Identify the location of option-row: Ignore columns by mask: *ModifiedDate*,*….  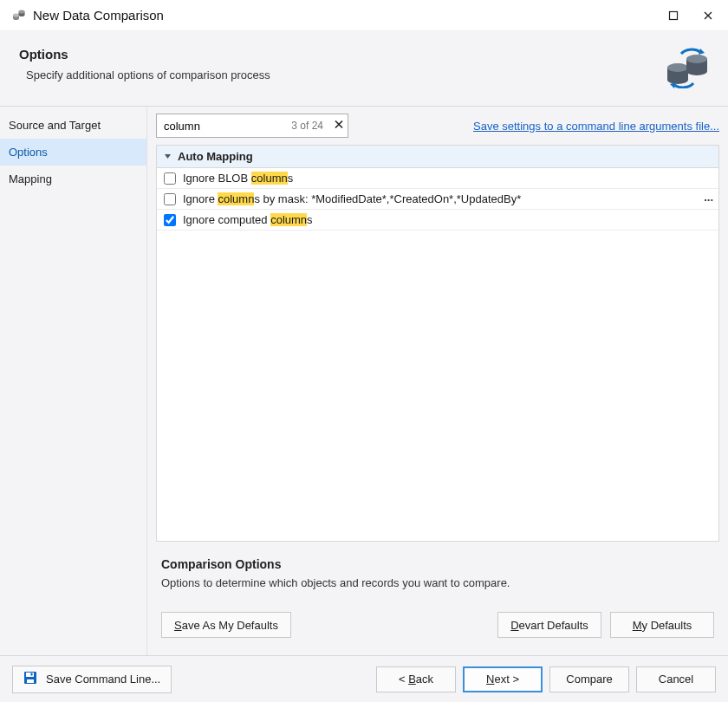
(438, 199).